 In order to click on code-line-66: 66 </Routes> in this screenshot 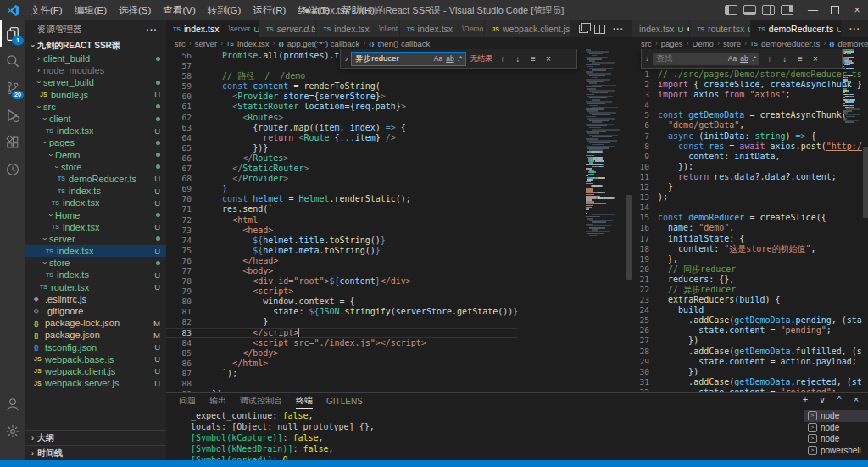, I will do `click(342, 158)`.